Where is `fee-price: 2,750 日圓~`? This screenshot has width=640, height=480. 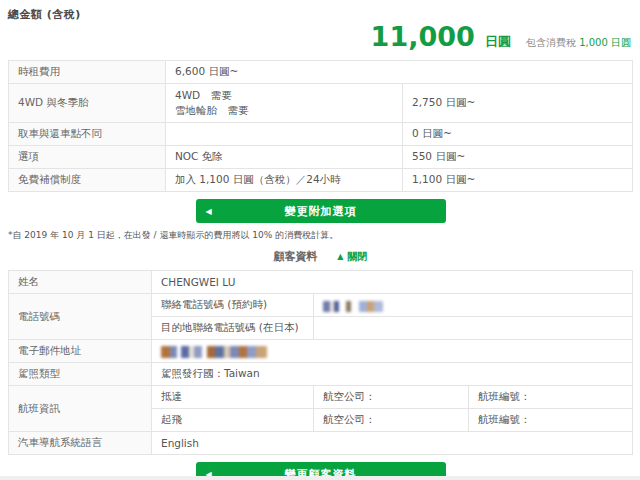 fee-price: 2,750 日圓~ is located at coordinates (518, 104).